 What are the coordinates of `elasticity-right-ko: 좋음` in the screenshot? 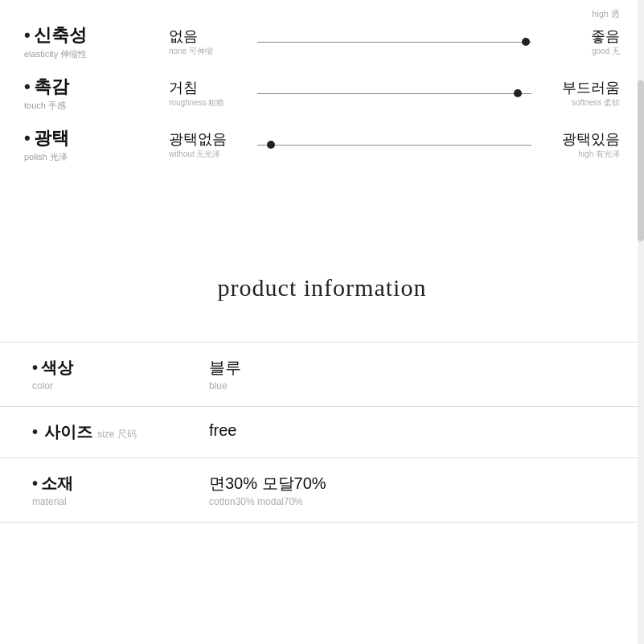 It's located at (576, 36).